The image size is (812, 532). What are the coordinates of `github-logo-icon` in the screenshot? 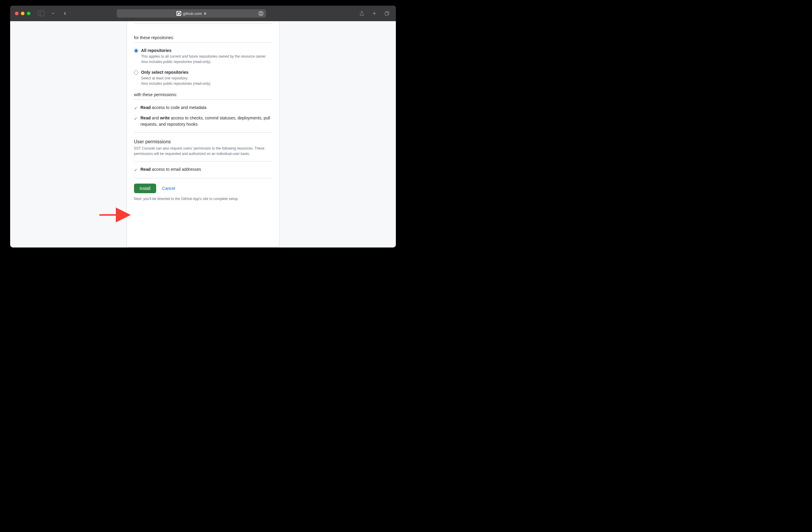 It's located at (179, 13).